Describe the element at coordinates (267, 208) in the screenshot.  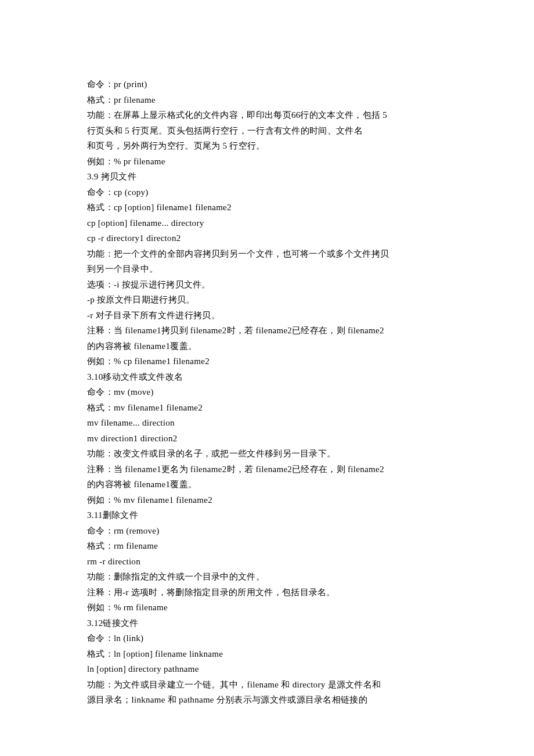
I see `text-line: 格式：cp [option] filename1 filename2` at that location.